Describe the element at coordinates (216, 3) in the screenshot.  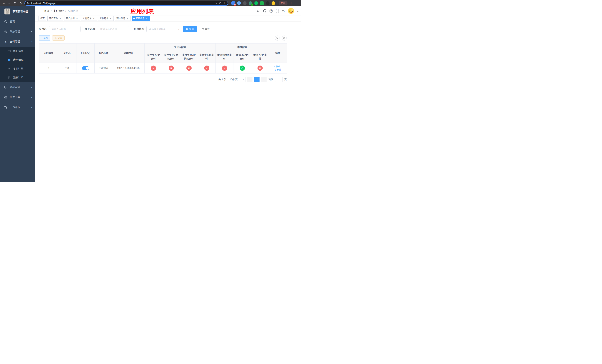
I see `password-key-icon` at that location.